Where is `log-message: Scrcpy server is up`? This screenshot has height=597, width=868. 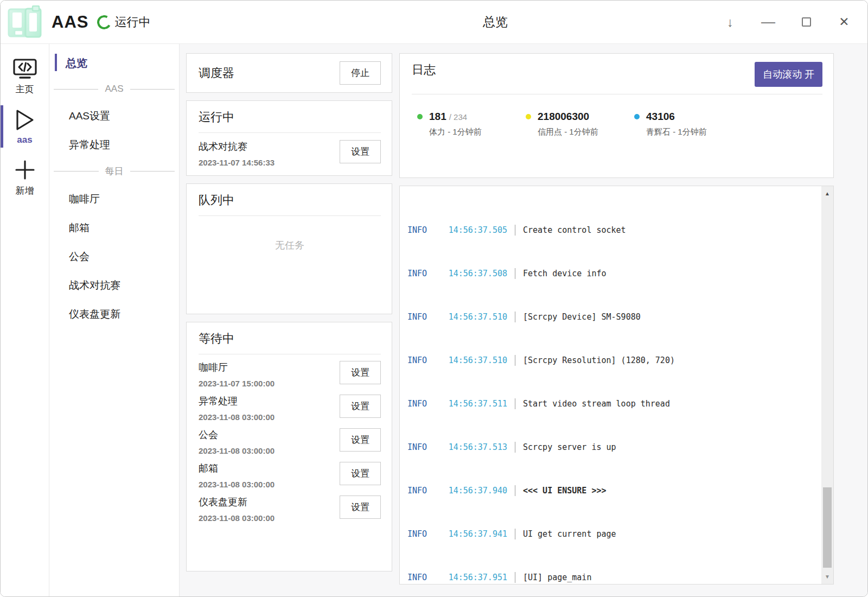
log-message: Scrcpy server is up is located at coordinates (570, 447).